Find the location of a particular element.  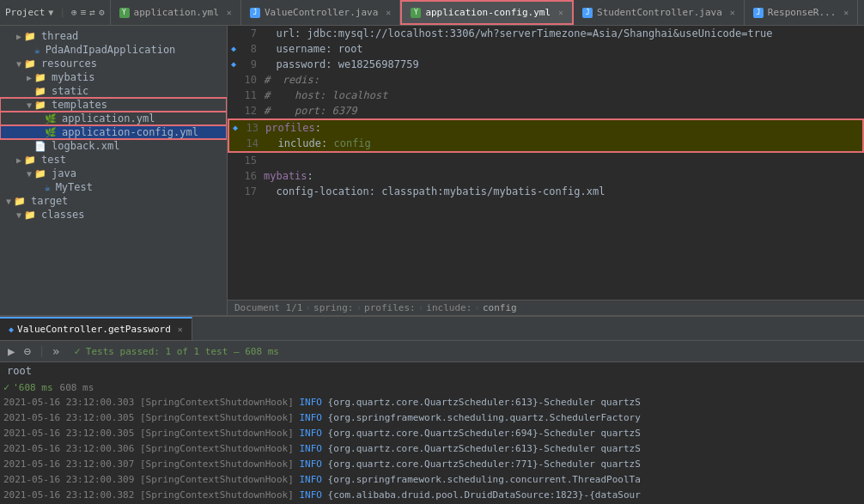

dropdown-icon: ▼ is located at coordinates (51, 12).